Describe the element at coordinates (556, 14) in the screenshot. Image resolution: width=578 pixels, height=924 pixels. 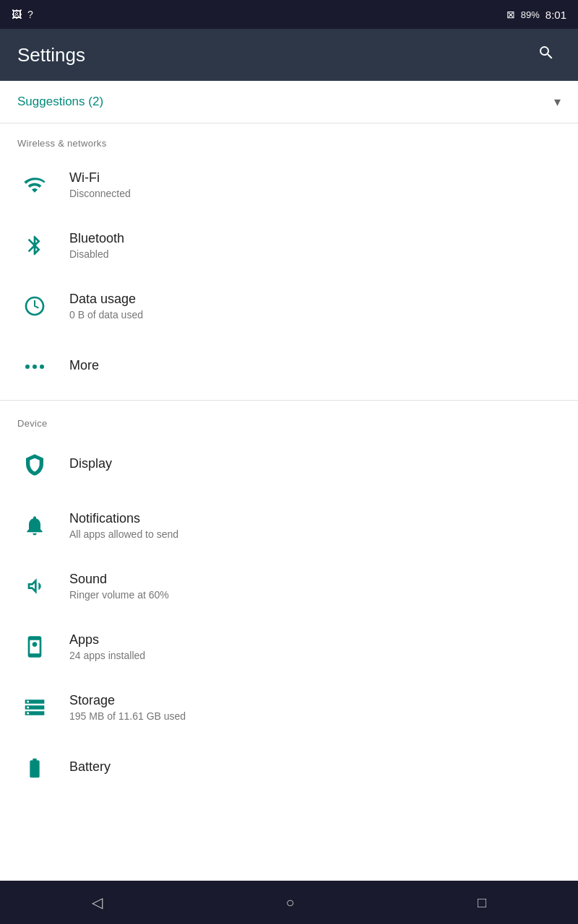
I see `clock: 8:01` at that location.